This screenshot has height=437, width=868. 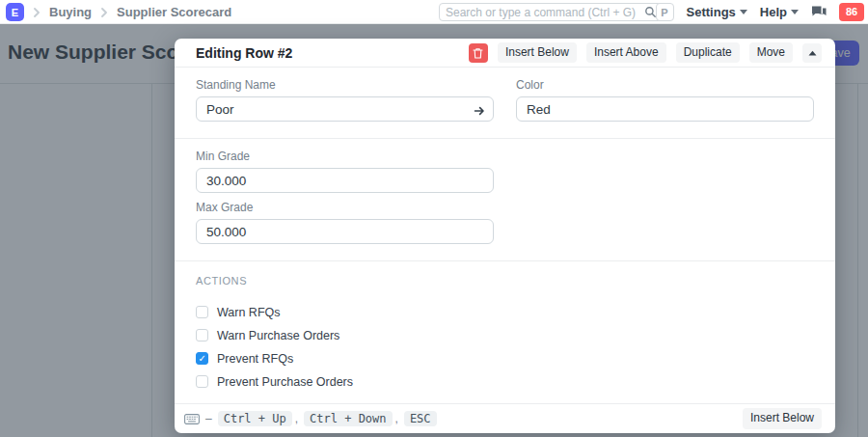 What do you see at coordinates (203, 359) in the screenshot?
I see `prevent-rfqs-checkbox` at bounding box center [203, 359].